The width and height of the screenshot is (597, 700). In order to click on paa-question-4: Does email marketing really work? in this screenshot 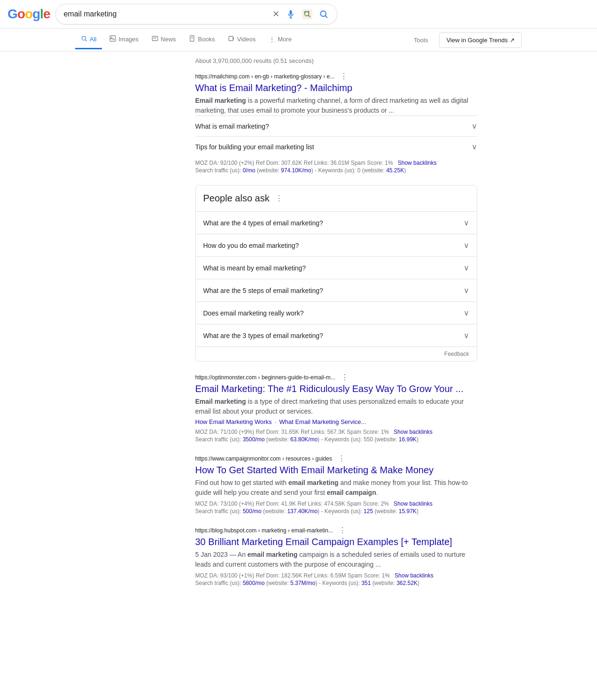, I will do `click(254, 313)`.